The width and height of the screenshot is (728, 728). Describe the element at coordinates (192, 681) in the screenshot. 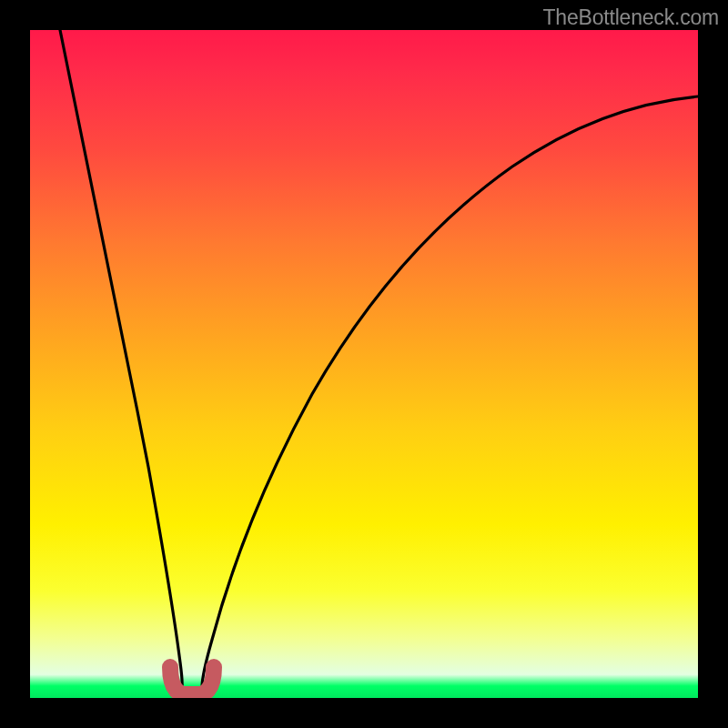

I see `trough-marker` at that location.